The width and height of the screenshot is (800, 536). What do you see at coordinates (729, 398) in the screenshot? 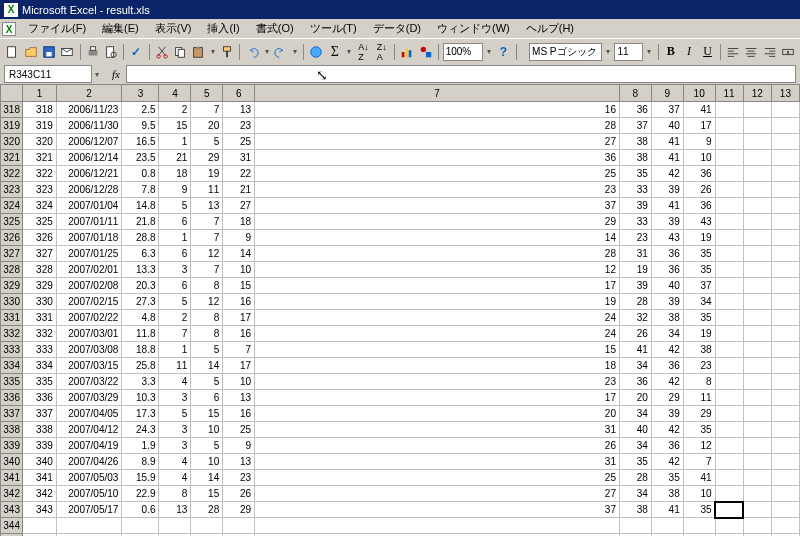
I see `cell-r336c11` at bounding box center [729, 398].